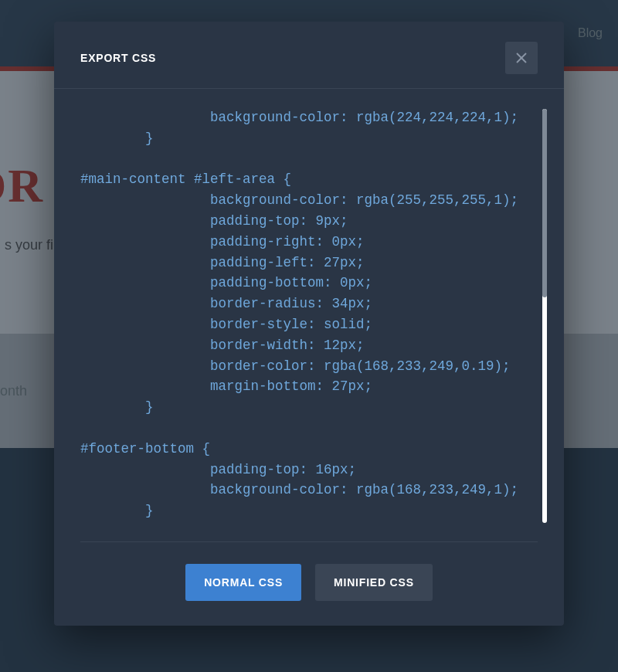  What do you see at coordinates (374, 582) in the screenshot?
I see `minified-css-button: MINIFIED CSS` at bounding box center [374, 582].